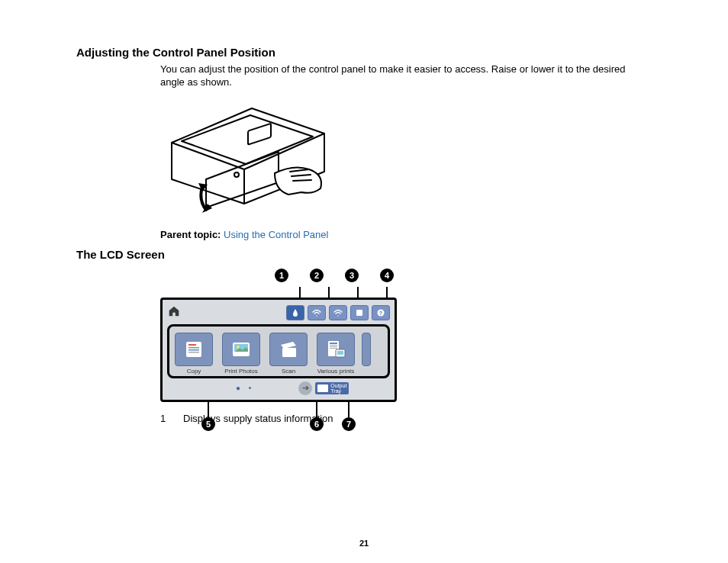  What do you see at coordinates (332, 388) in the screenshot?
I see `output-tray-button: Output Tray` at bounding box center [332, 388].